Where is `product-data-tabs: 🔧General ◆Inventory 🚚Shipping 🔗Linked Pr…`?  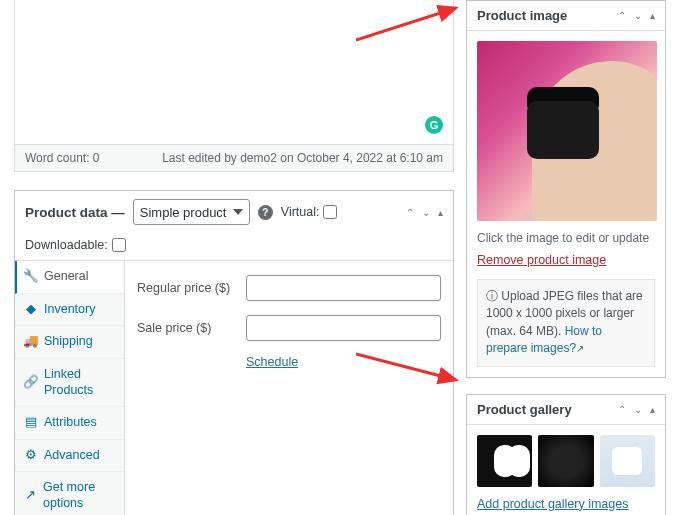
product-data-tabs: 🔧General ◆Inventory 🚚Shipping 🔗Linked Pr… is located at coordinates (70, 388).